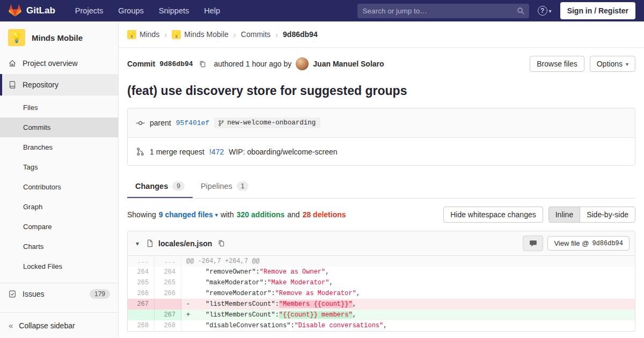  Describe the element at coordinates (176, 34) in the screenshot. I see `project-avatar-small: 💡` at that location.